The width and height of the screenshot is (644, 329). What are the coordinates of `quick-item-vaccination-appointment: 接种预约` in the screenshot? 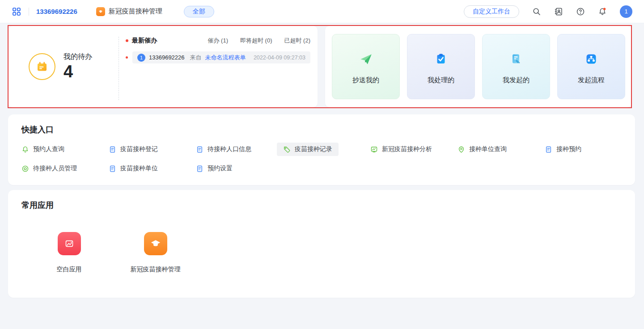 It's located at (563, 149).